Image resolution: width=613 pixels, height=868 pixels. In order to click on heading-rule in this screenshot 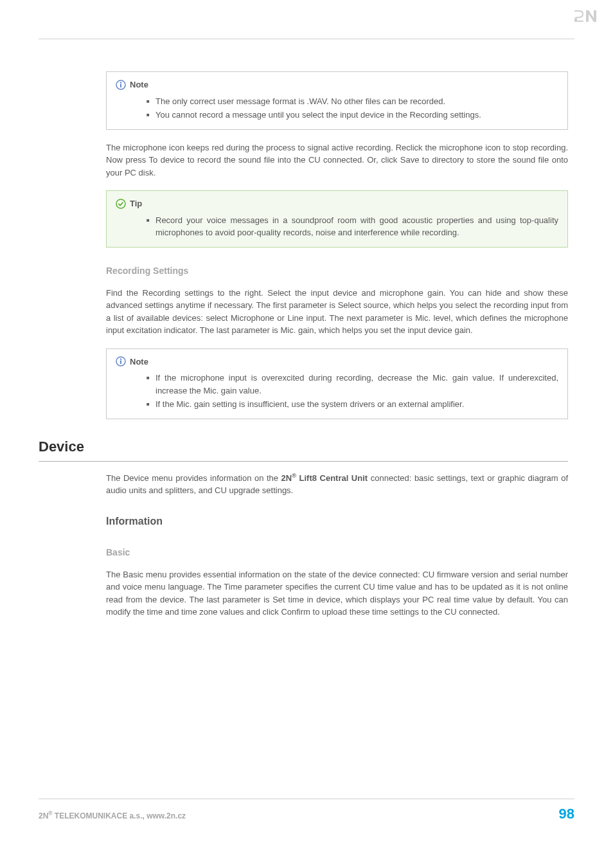, I will do `click(303, 462)`.